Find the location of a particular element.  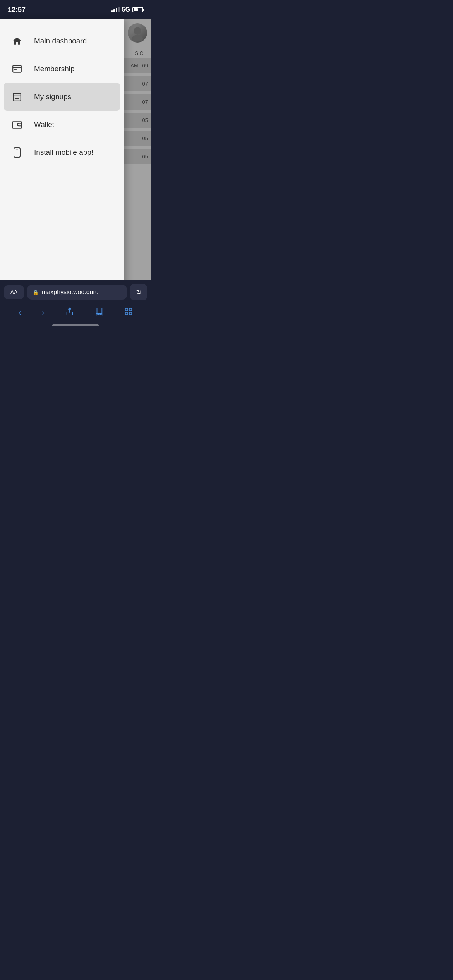

bookmarks-button is located at coordinates (99, 313).